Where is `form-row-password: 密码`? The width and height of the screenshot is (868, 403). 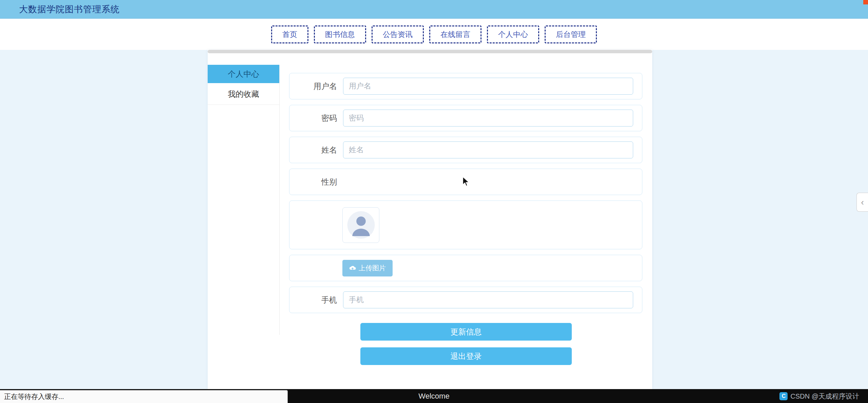
form-row-password: 密码 is located at coordinates (466, 118).